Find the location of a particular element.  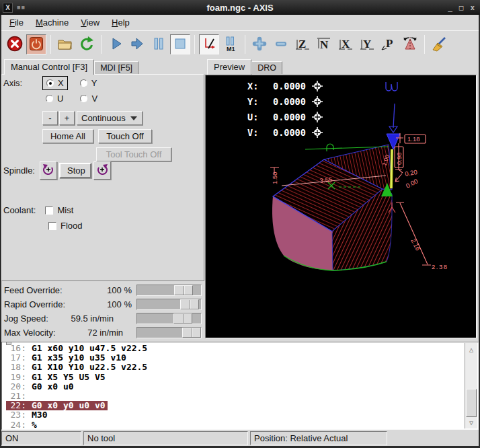

home-all-button: Home All is located at coordinates (68, 136).